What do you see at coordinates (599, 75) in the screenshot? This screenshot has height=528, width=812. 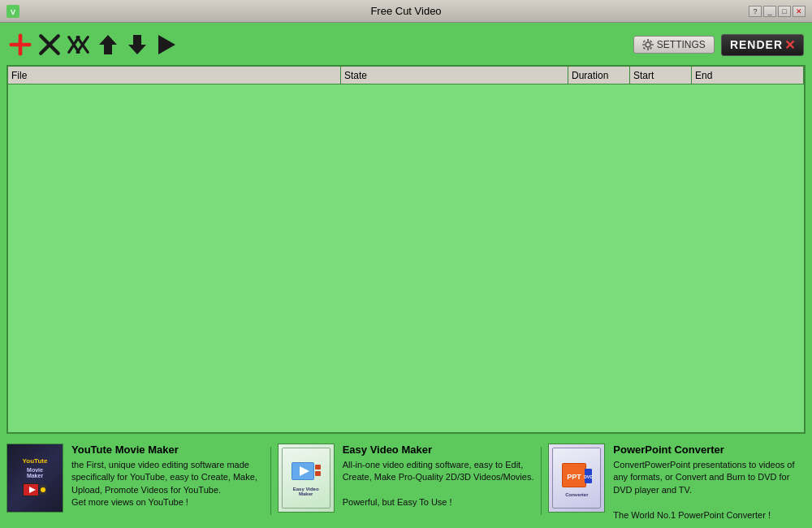 I see `col-header-duration: Duration` at bounding box center [599, 75].